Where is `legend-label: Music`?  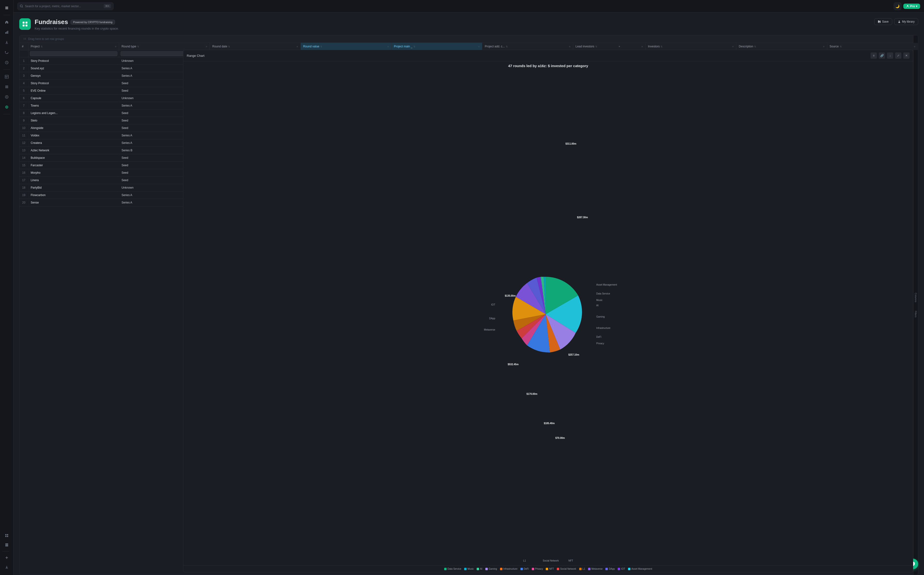
legend-label: Music is located at coordinates (471, 569).